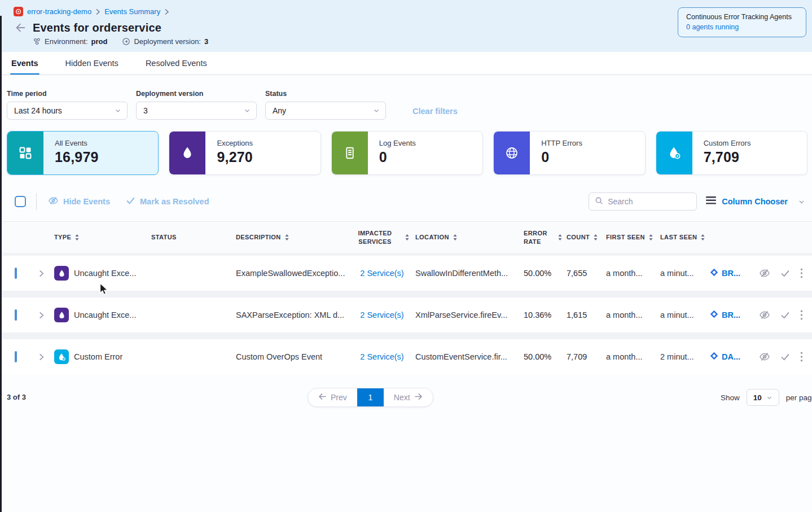 This screenshot has width=812, height=512. Describe the element at coordinates (370, 397) in the screenshot. I see `page-number-button: 1` at that location.